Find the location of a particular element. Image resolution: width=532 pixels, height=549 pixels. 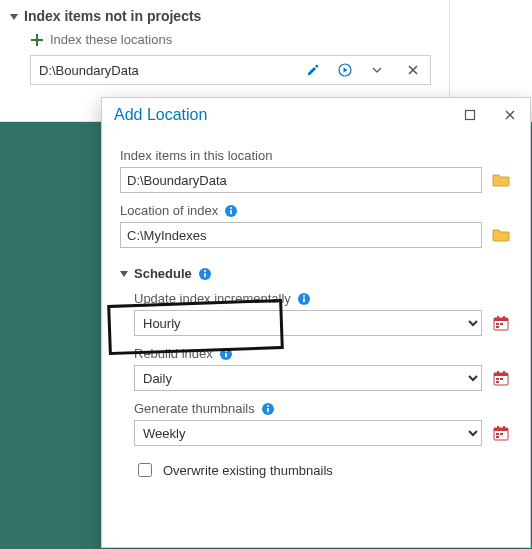

overwrite-thumbnails-checkbox is located at coordinates (145, 470).